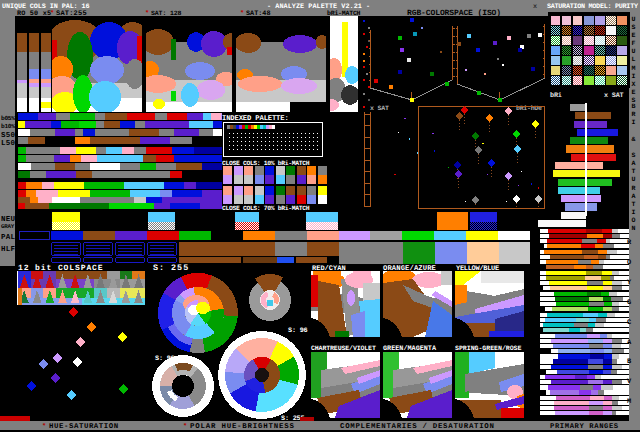  I want to click on svg-text: RGB-COLORSPACE (ISO), so click(454, 14).